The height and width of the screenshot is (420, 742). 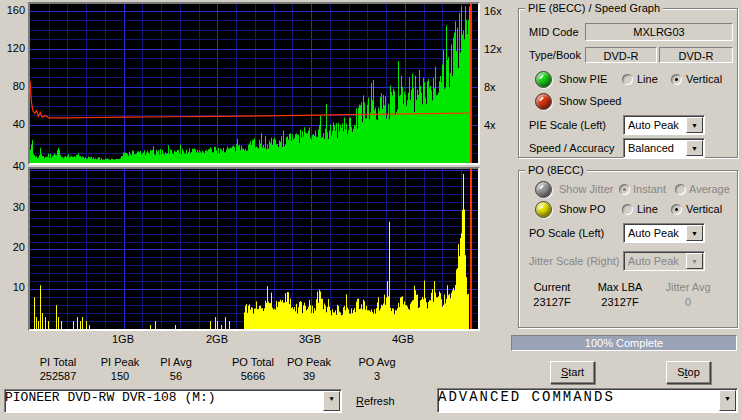 I want to click on refresh-button: Refresh, so click(x=376, y=401).